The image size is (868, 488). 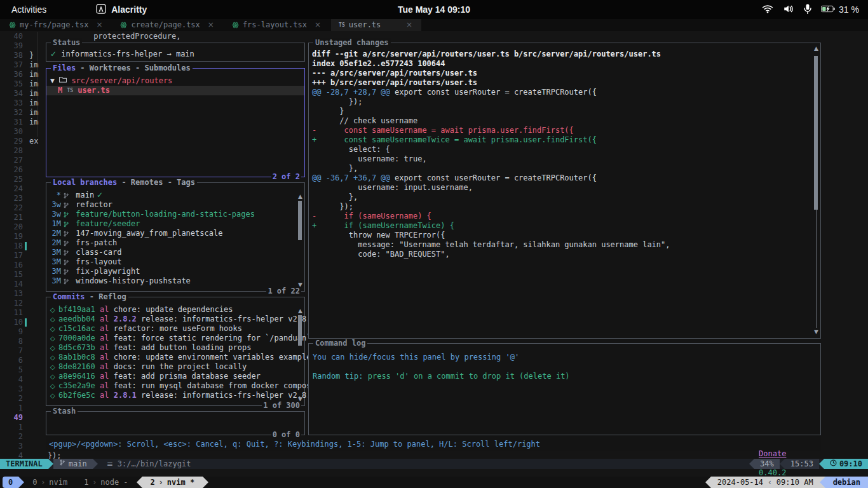 What do you see at coordinates (175, 272) in the screenshot?
I see `branch-row: 3M fix-playwright` at bounding box center [175, 272].